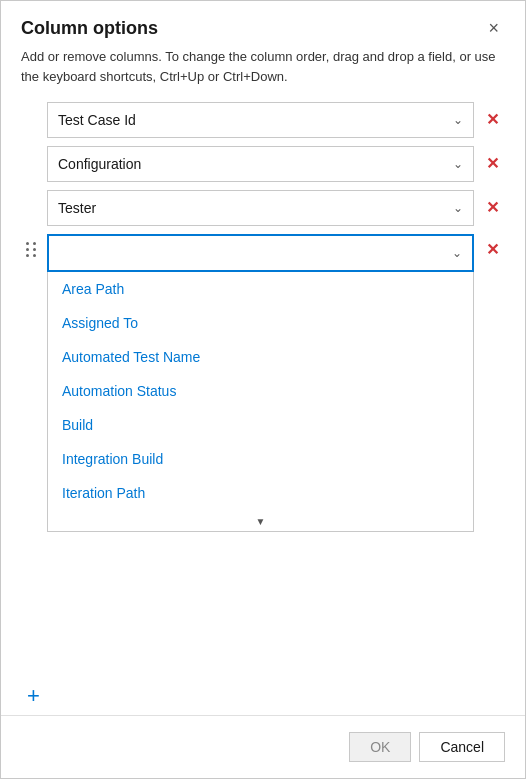  I want to click on dialog-header: Column options ×, so click(263, 24).